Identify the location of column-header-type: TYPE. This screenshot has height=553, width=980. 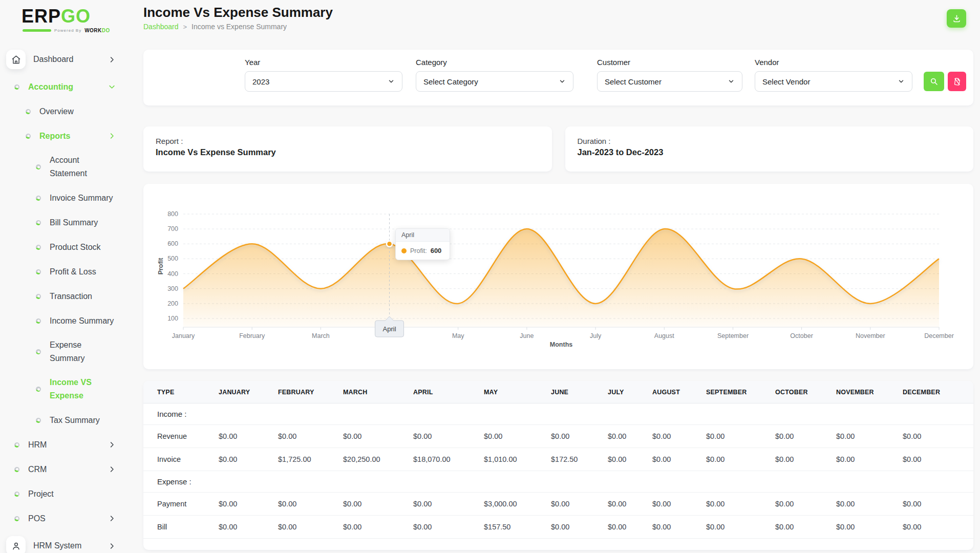
(181, 392).